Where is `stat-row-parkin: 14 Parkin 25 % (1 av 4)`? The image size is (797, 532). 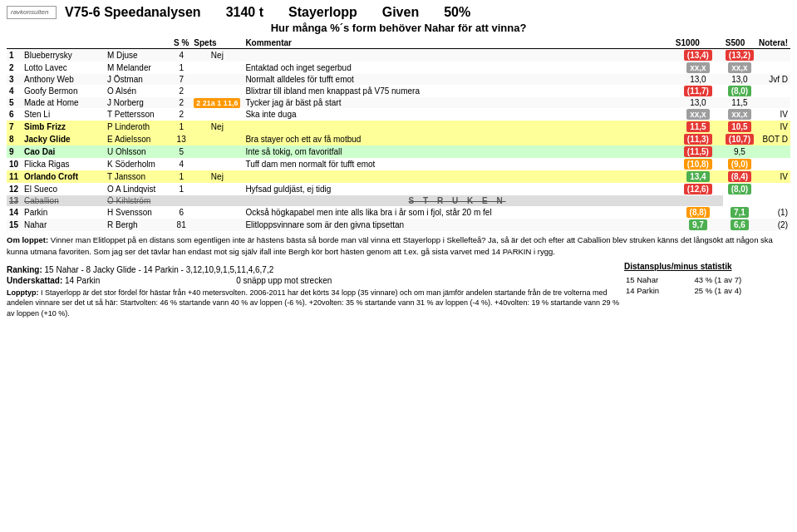 stat-row-parkin: 14 Parkin 25 % (1 av 4) is located at coordinates (707, 291).